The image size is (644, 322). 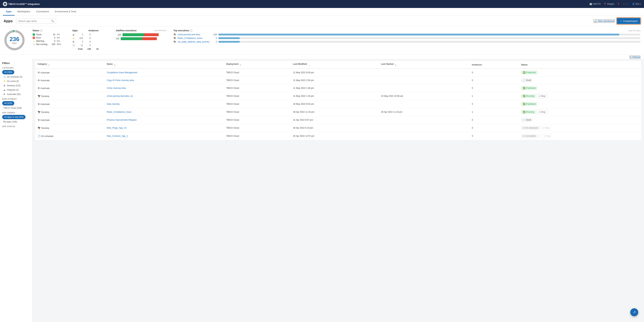 What do you see at coordinates (34, 35) in the screenshot?
I see `good-icon: ✓` at bounding box center [34, 35].